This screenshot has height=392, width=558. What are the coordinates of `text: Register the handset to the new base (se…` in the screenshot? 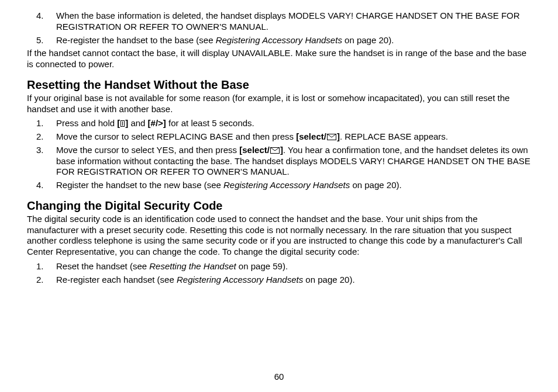 It's located at (140, 185).